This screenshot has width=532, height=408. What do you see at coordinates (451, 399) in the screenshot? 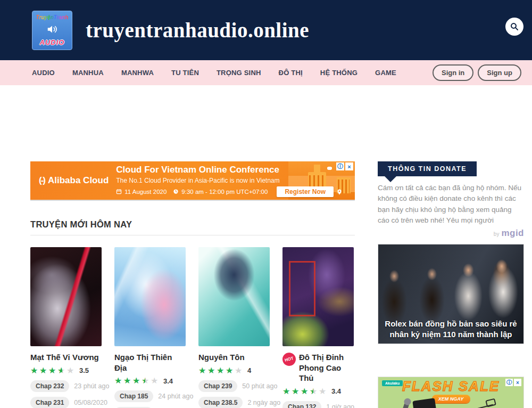
I see `xem-ngay-button: XEM NGAY` at bounding box center [451, 399].